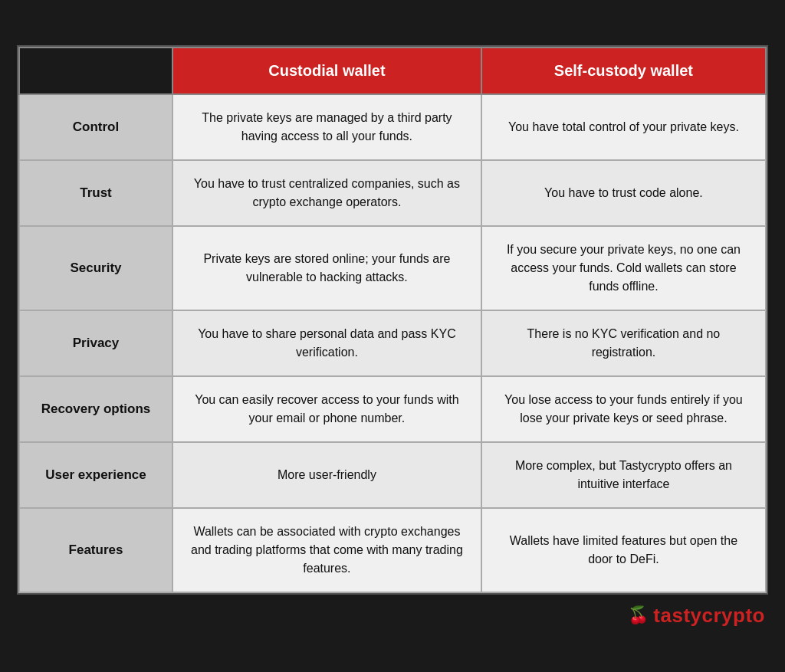  What do you see at coordinates (96, 268) in the screenshot?
I see `row-label: Security` at bounding box center [96, 268].